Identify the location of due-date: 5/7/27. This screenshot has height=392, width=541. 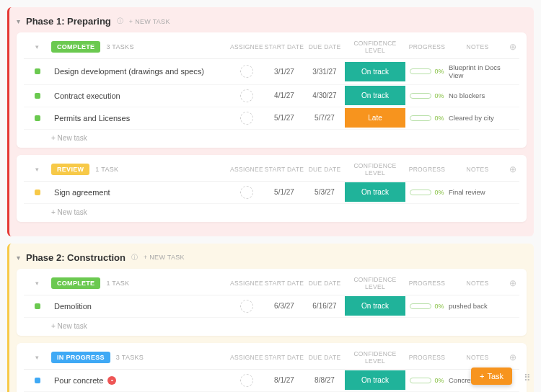
(325, 118).